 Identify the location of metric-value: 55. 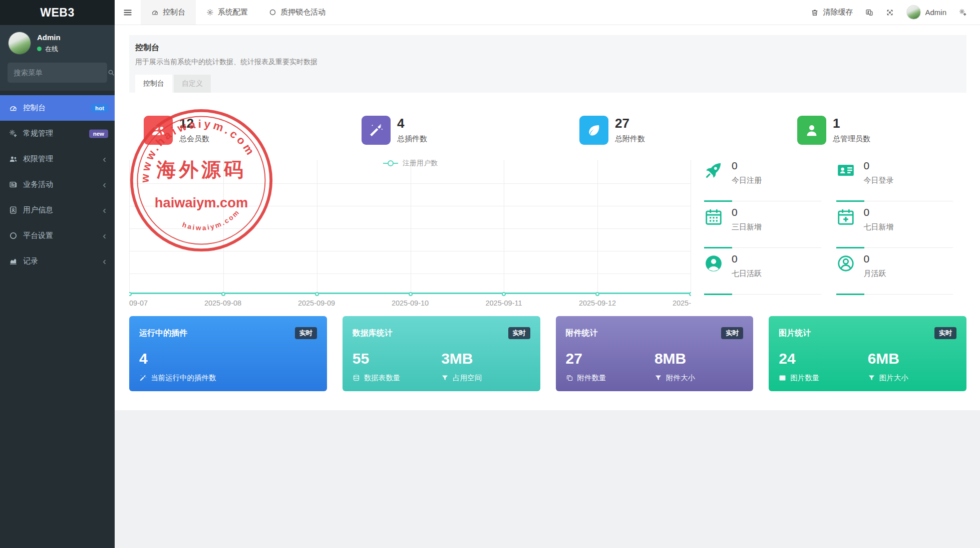
(397, 359).